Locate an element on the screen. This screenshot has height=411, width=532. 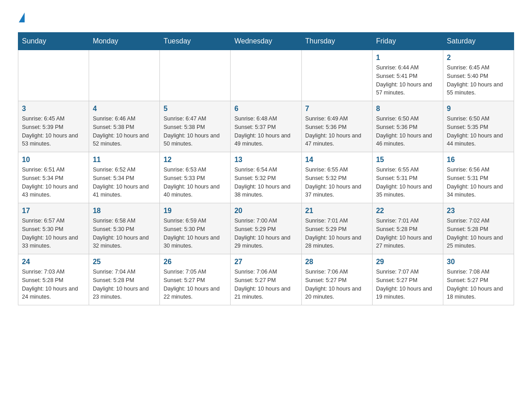
day-number: 26 is located at coordinates (195, 262).